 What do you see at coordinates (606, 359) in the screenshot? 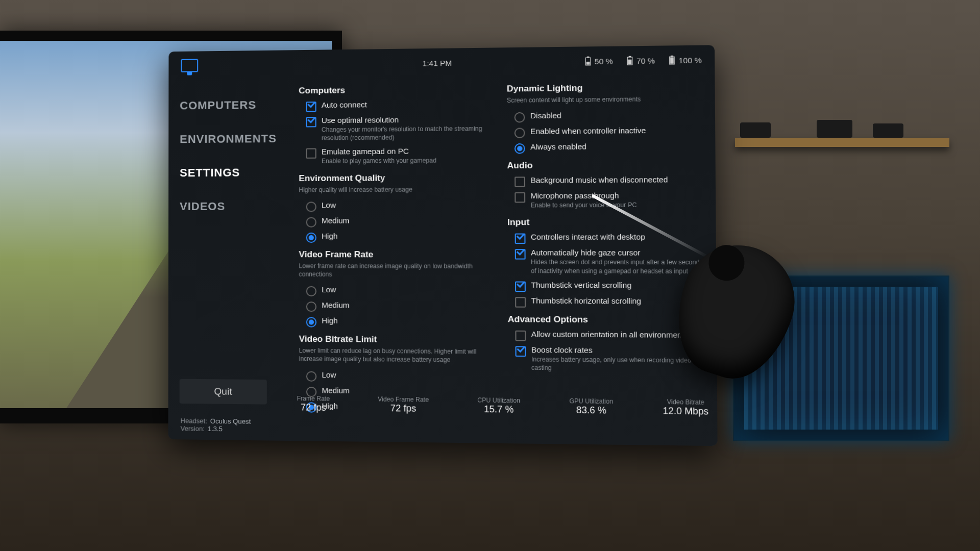
I see `opt-boost-clock: Boost clock rates Increases battery usag…` at bounding box center [606, 359].